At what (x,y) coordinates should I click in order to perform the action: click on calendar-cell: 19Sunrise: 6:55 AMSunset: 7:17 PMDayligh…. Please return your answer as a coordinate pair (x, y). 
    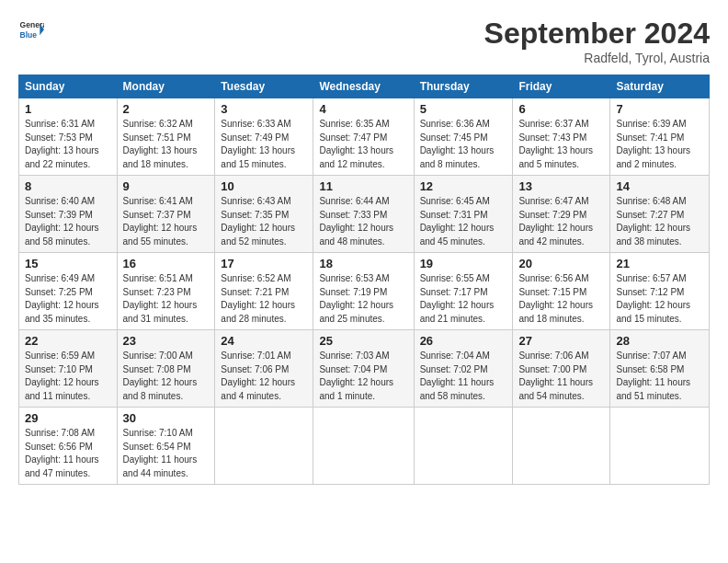
    Looking at the image, I should click on (463, 292).